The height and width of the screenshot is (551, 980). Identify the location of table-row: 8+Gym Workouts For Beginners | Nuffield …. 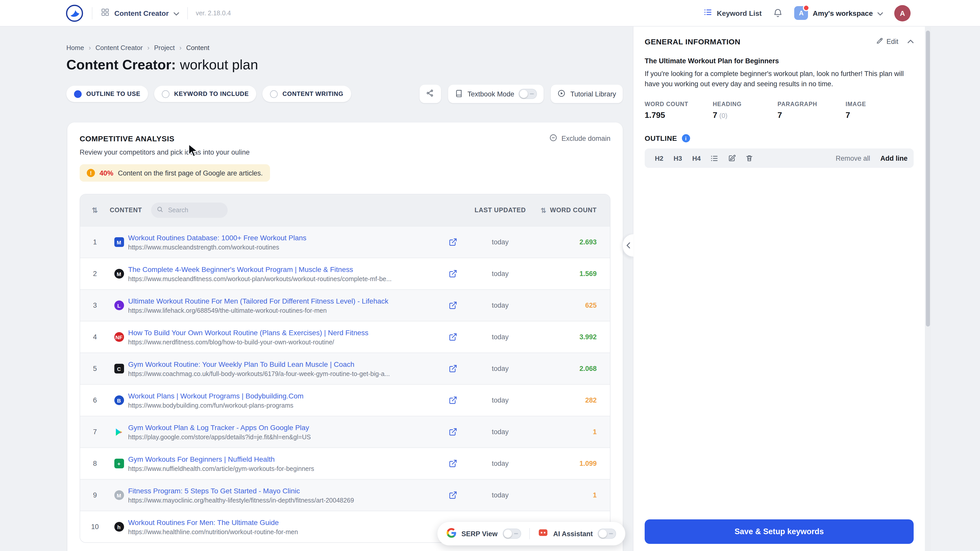
(345, 463).